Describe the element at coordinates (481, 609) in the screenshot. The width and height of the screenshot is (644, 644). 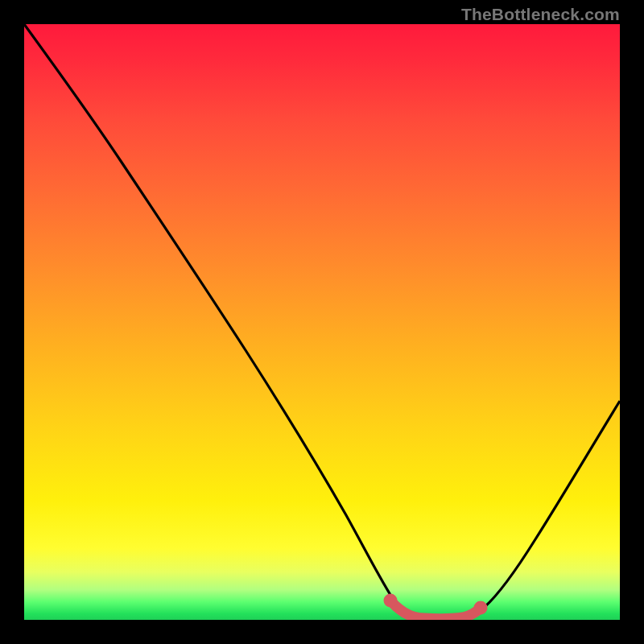
I see `optimal-range-end-dot` at that location.